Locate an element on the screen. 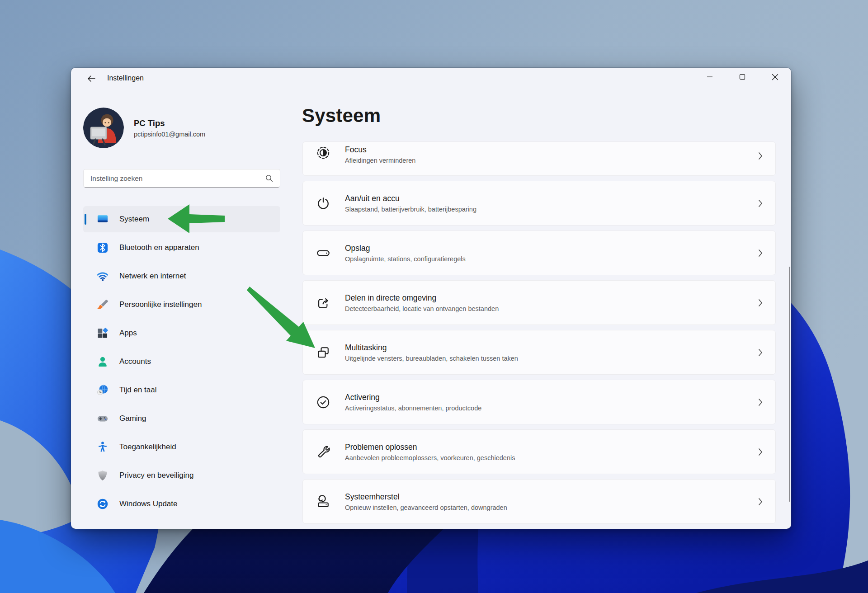  sidebar-item-label: Tijd en taal is located at coordinates (138, 390).